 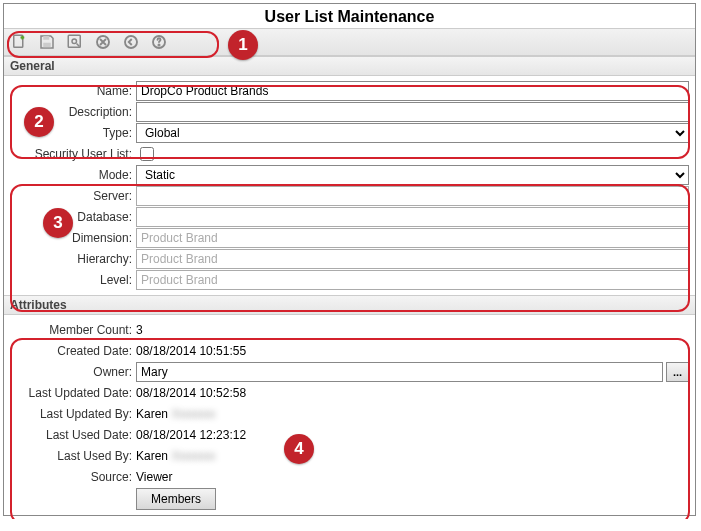 What do you see at coordinates (73, 280) in the screenshot?
I see `label-level: Level:` at bounding box center [73, 280].